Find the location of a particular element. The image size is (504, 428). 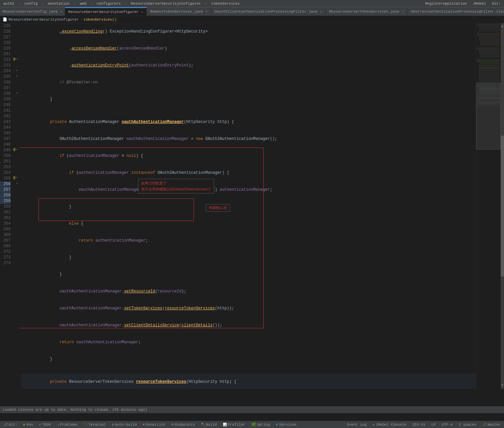

tab-resource-server-config: ResourceServerConfig.java ✕ is located at coordinates (33, 11).